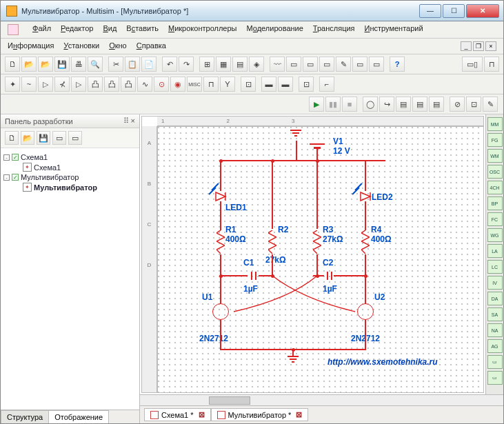  I want to click on menu-view: Вид, so click(110, 30).